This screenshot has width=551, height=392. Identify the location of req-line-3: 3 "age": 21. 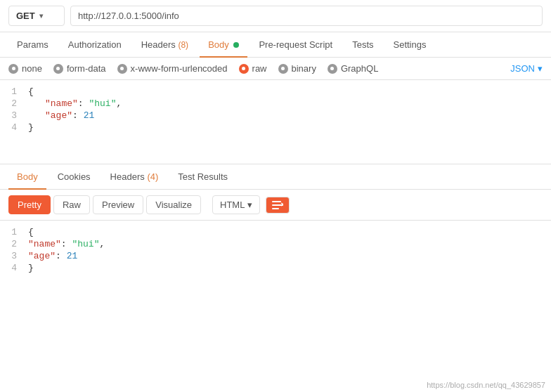
(276, 115).